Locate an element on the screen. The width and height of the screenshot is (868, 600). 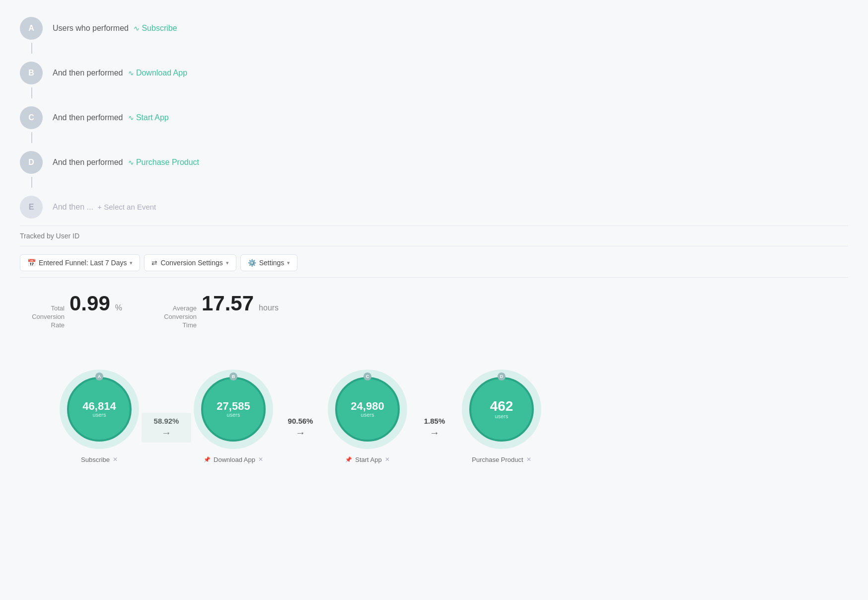
avg-conversion-time-stat: Average Conversion Time 17.57 hours is located at coordinates (216, 311).